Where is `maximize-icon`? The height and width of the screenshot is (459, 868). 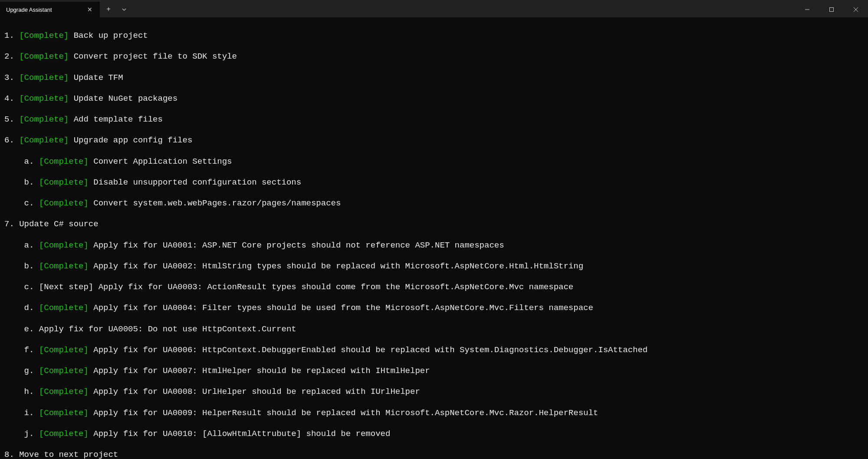
maximize-icon is located at coordinates (832, 10).